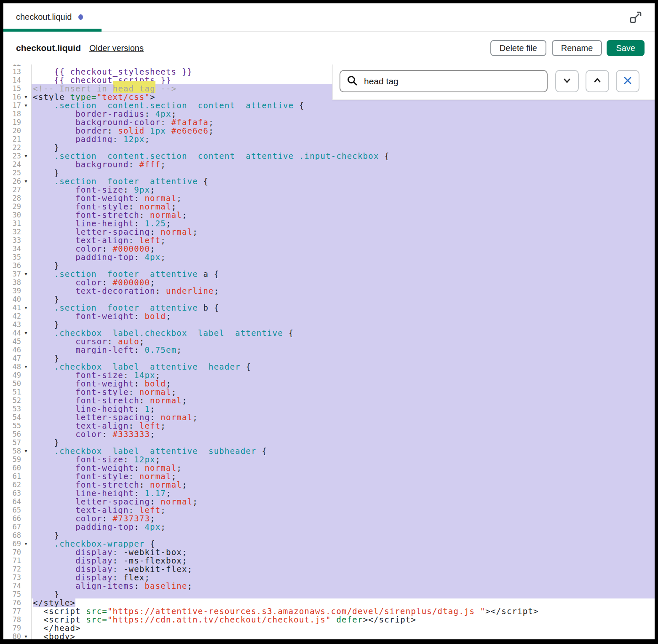 The image size is (658, 644). What do you see at coordinates (567, 81) in the screenshot?
I see `find-next-button` at bounding box center [567, 81].